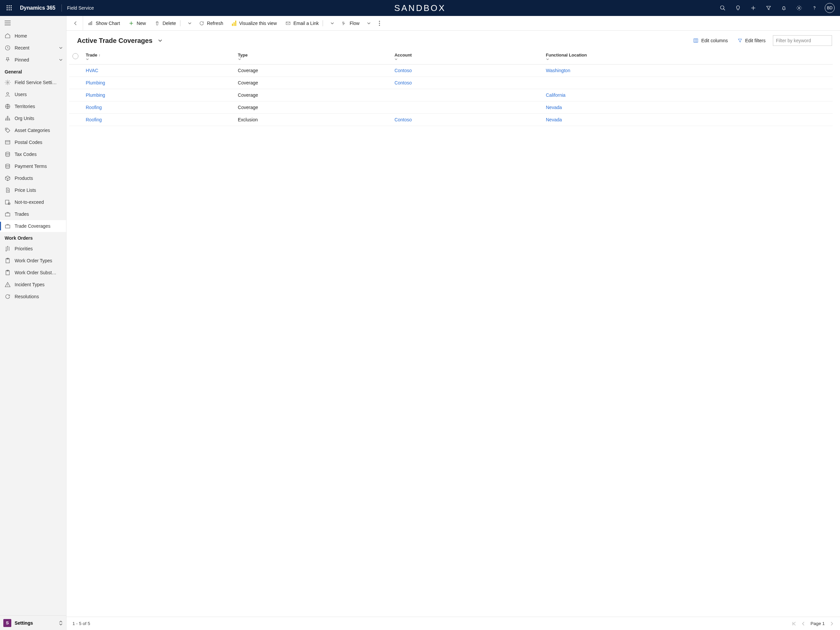 This screenshot has height=630, width=840. What do you see at coordinates (160, 41) in the screenshot?
I see `view-selector-chevron` at bounding box center [160, 41].